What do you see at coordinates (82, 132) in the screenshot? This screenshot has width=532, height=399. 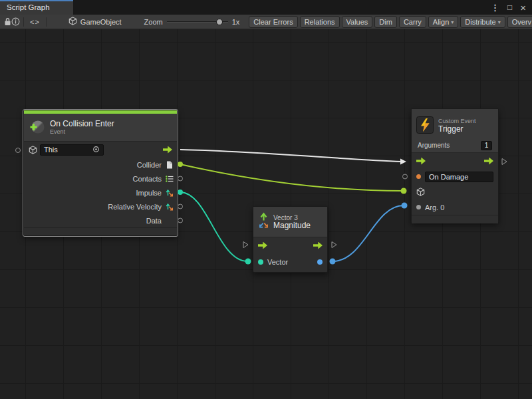 I see `node-subtitle: Event` at bounding box center [82, 132].